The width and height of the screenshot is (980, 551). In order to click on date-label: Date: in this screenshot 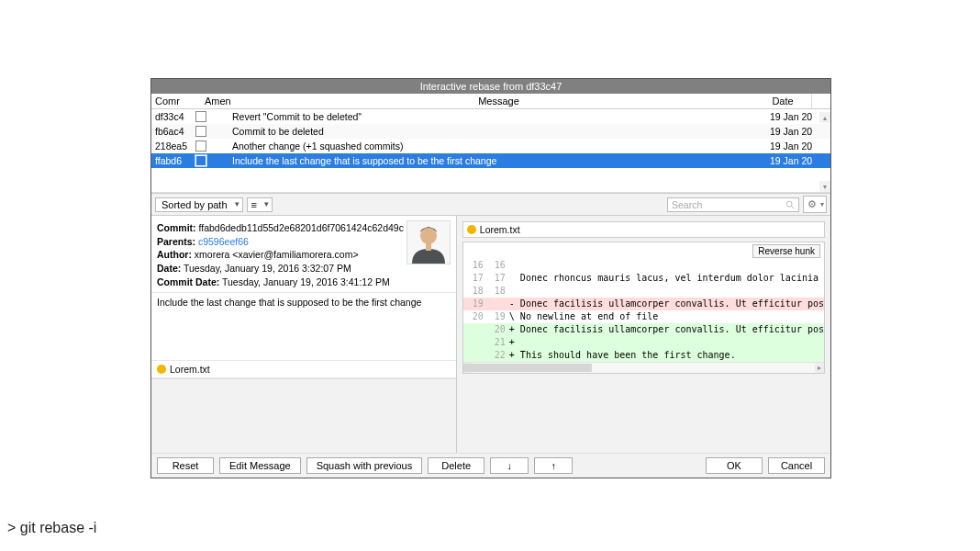, I will do `click(169, 268)`.